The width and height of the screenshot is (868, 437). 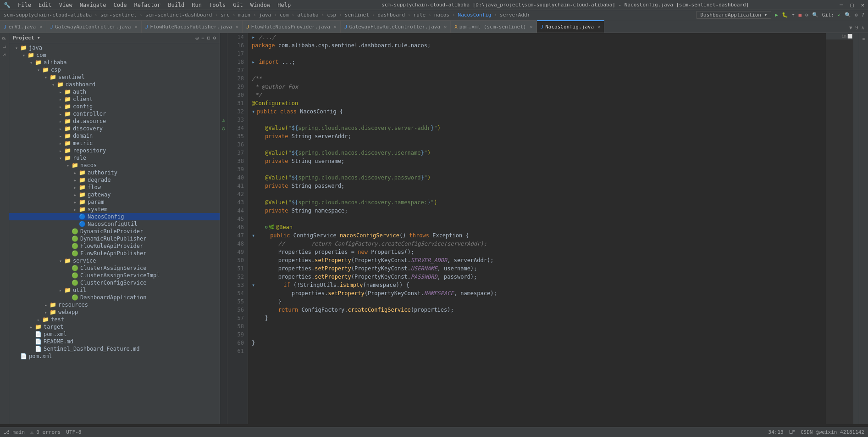 What do you see at coordinates (115, 297) in the screenshot?
I see `tree-item-dashboard-app: 🟢 DashboardApplication` at bounding box center [115, 297].